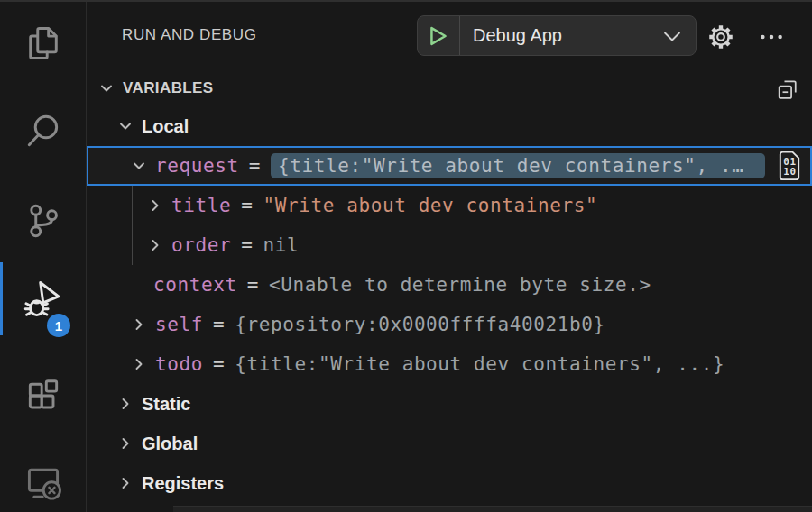  Describe the element at coordinates (449, 404) in the screenshot. I see `scope-static: Static` at that location.